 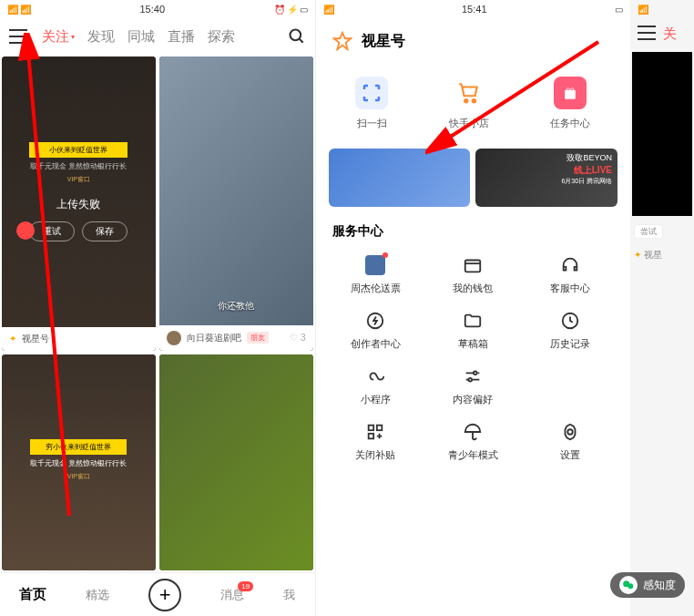 I want to click on avatar-thumb-icon, so click(x=375, y=265).